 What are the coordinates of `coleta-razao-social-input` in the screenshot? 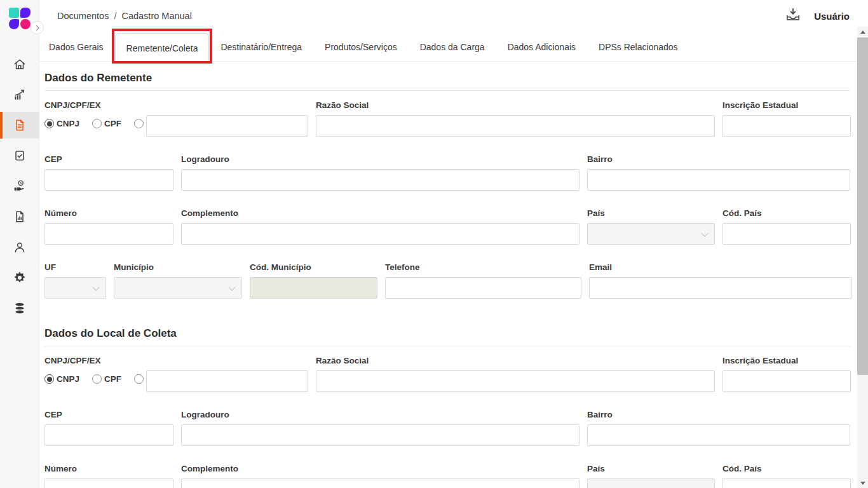 It's located at (515, 381).